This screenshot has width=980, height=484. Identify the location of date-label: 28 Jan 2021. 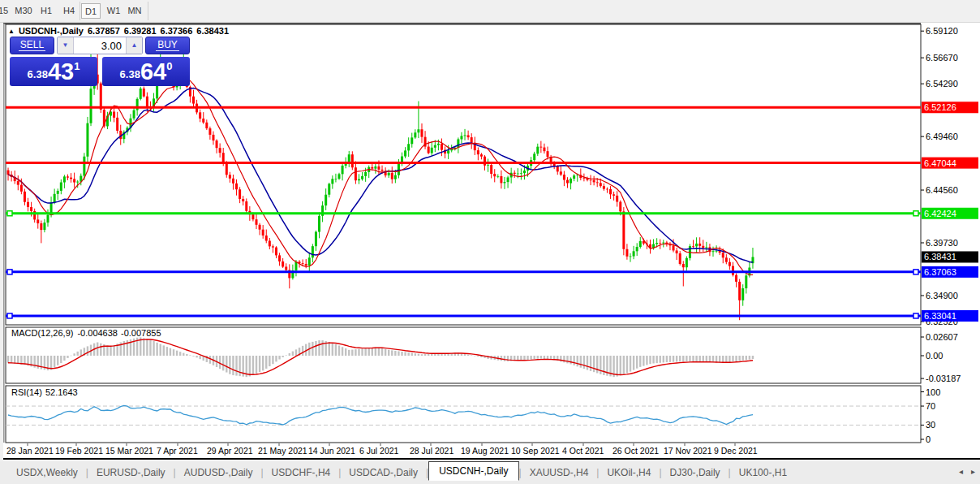
(30, 451).